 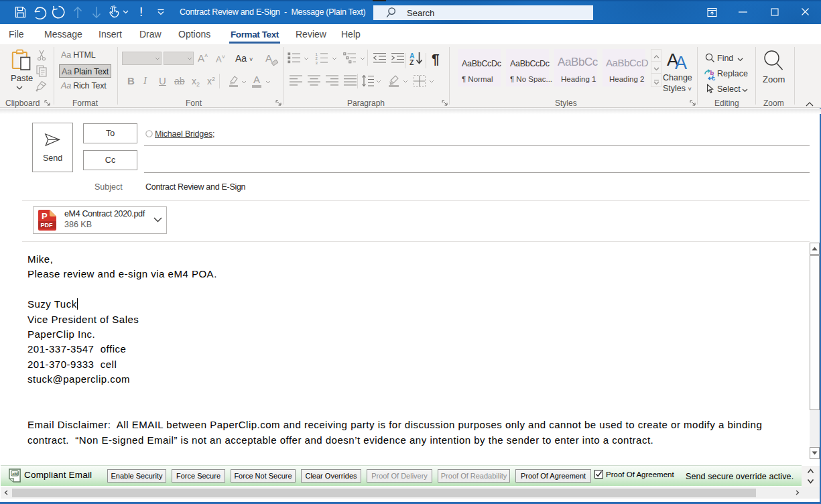 What do you see at coordinates (15, 473) in the screenshot?
I see `svg-text: eM` at bounding box center [15, 473].